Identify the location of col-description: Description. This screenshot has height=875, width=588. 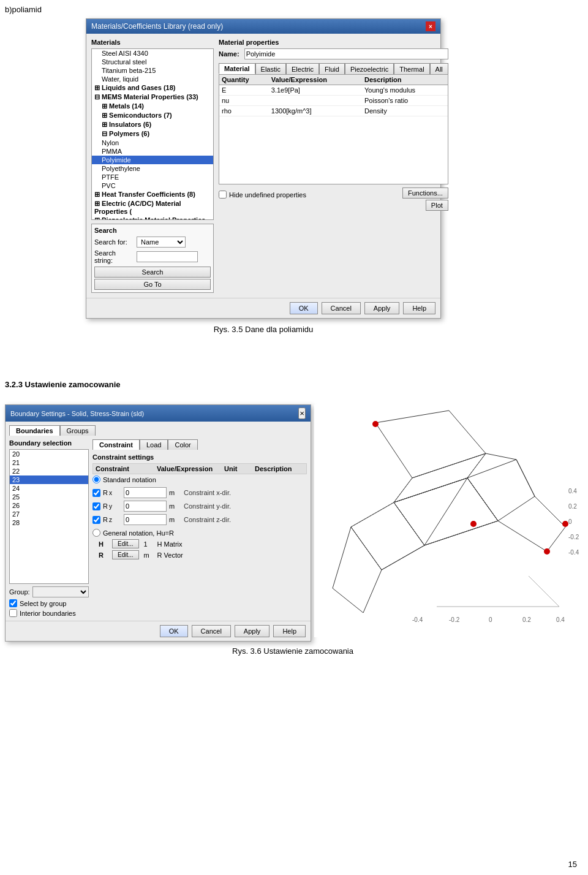
(405, 80).